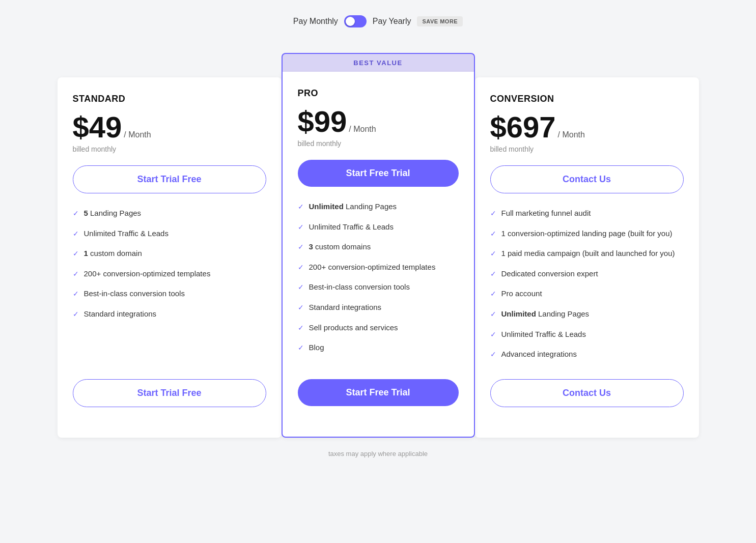  Describe the element at coordinates (137, 135) in the screenshot. I see `standard-period: / Month` at that location.